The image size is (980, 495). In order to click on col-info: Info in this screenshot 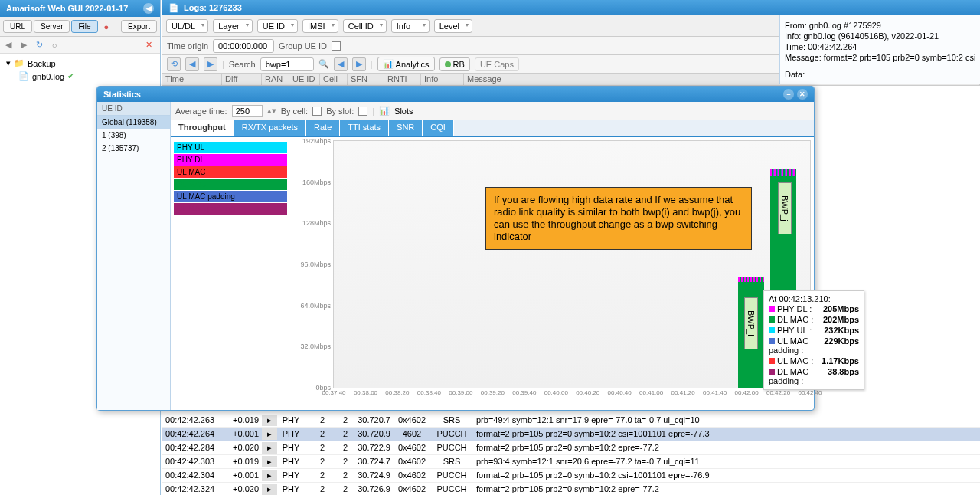, I will do `click(443, 80)`.